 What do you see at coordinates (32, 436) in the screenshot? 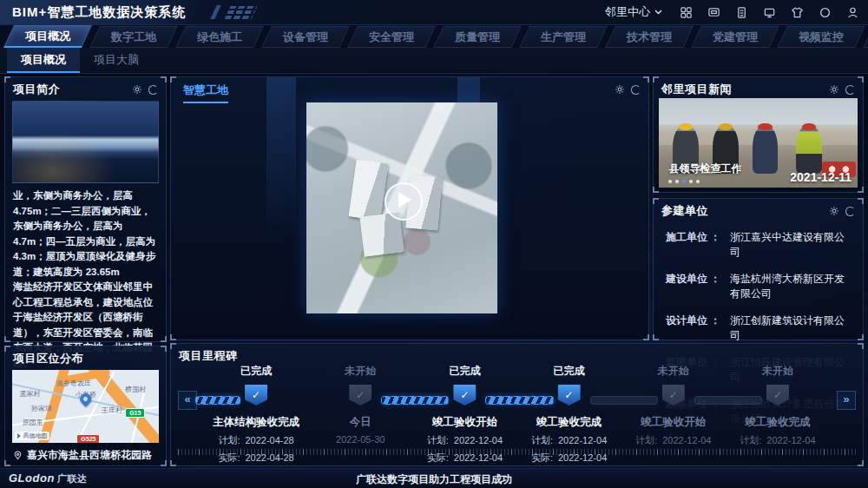
I see `map-attribution: 高德地图` at bounding box center [32, 436].